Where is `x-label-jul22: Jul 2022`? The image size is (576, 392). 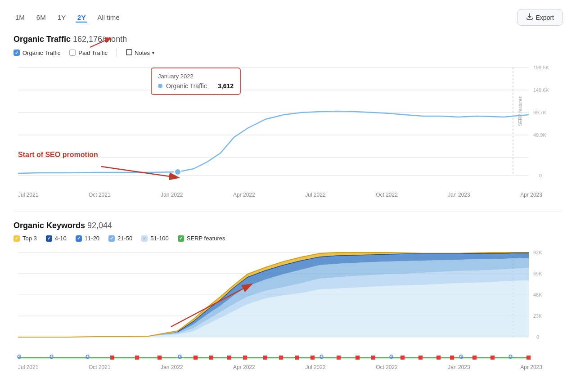
x-label-jul22: Jul 2022 is located at coordinates (315, 195).